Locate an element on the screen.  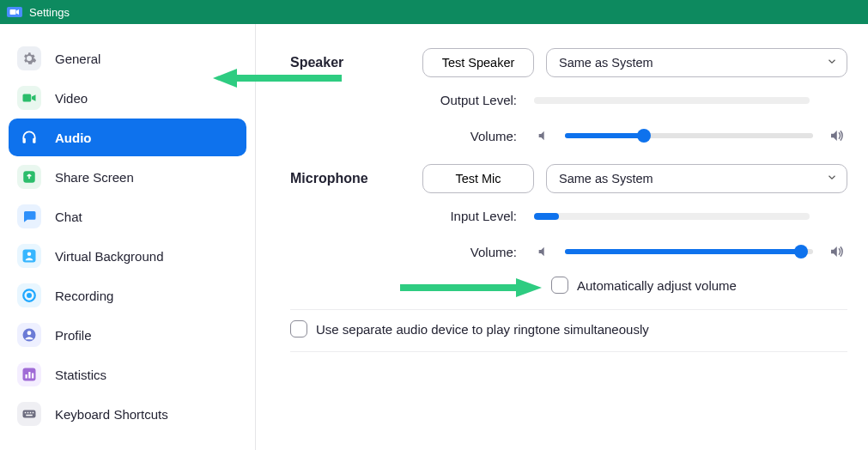
sidebar-item-label: Video is located at coordinates (71, 98).